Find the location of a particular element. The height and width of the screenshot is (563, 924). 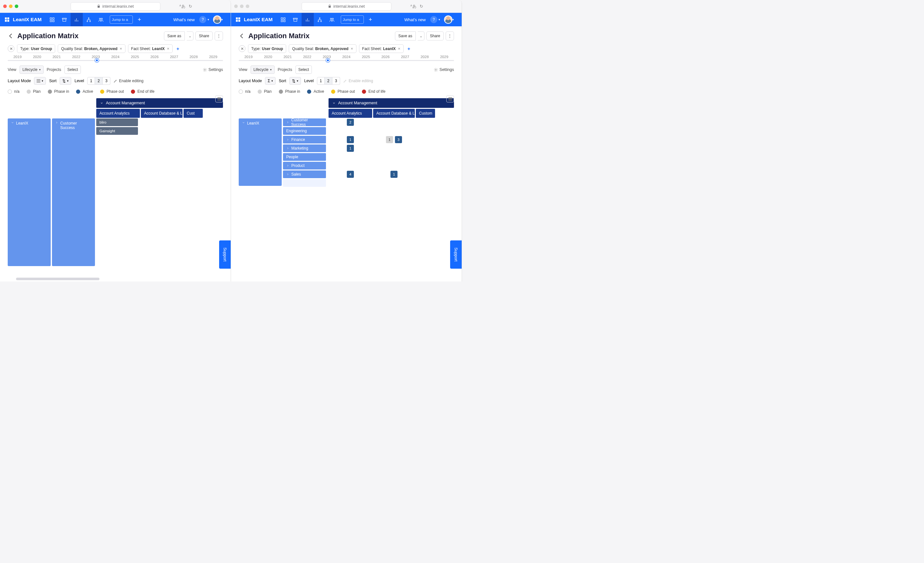

app-cell: Gainsight is located at coordinates (117, 131).